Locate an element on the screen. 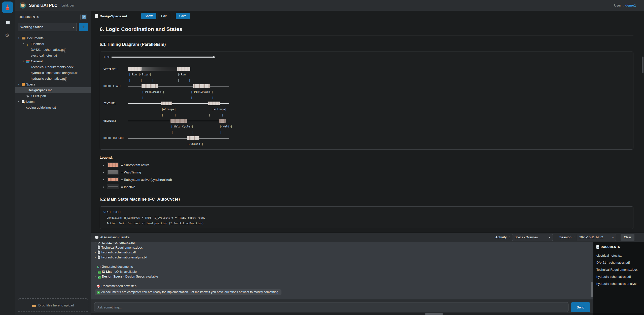  legend-item: = Wait/Timing is located at coordinates (370, 172).